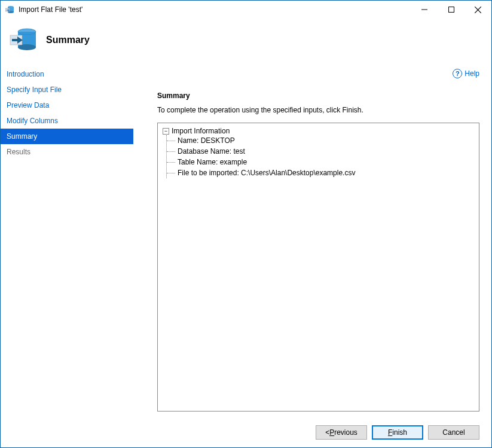 This screenshot has width=492, height=448. Describe the element at coordinates (67, 105) in the screenshot. I see `sidebar-item-preview-data: Preview Data` at that location.